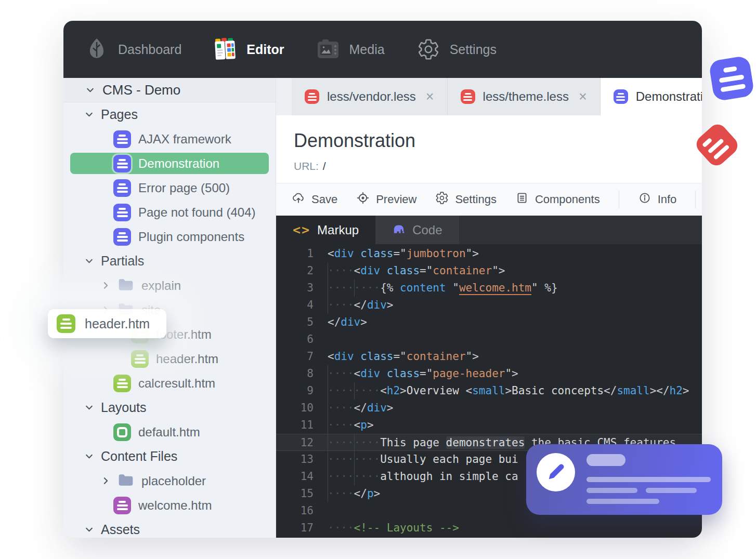 This screenshot has width=756, height=559. What do you see at coordinates (370, 97) in the screenshot?
I see `file-tab-less-vendor-less: less/vendor.less×` at bounding box center [370, 97].